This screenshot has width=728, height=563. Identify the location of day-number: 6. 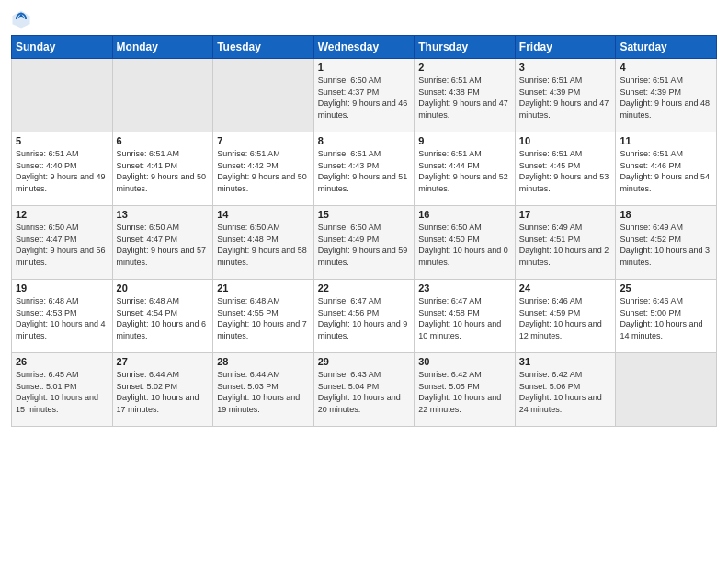
(164, 141).